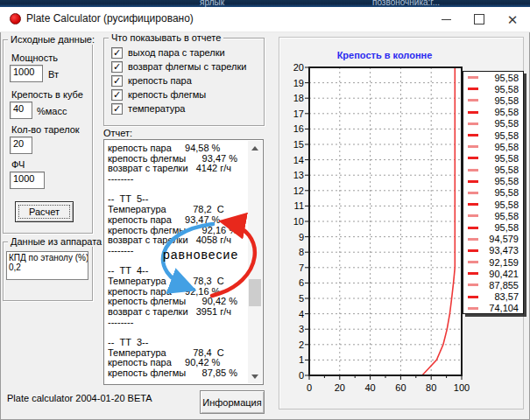  I want to click on report-options-group: Что показывать в отчете ✓выход пара с та…, so click(184, 82).